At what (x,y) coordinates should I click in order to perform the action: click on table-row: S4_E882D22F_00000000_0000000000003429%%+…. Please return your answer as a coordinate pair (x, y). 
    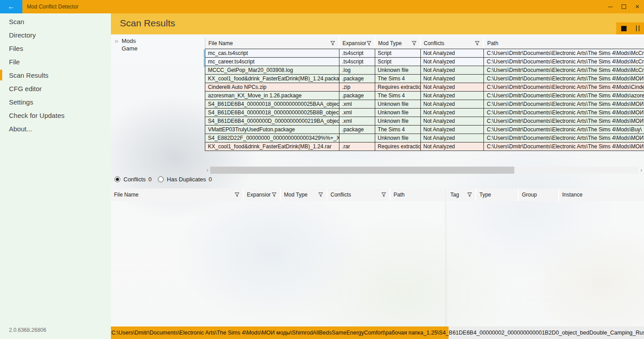
    Looking at the image, I should click on (425, 138).